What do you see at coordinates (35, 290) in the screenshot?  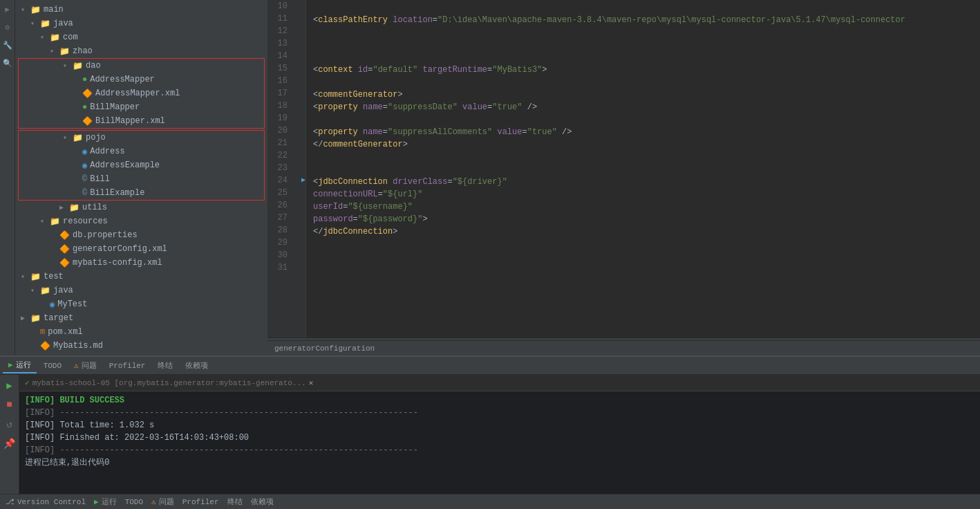 I see `arrow-test-java: ▾` at bounding box center [35, 290].